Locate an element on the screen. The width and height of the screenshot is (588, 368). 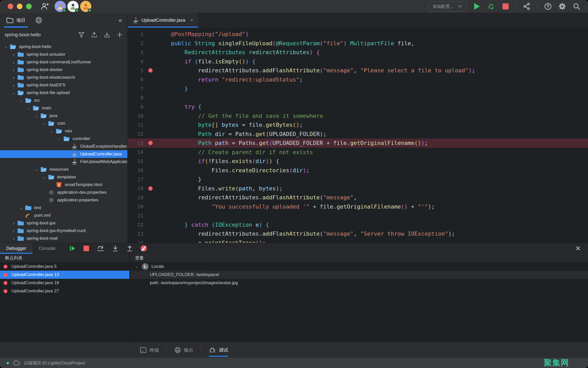
stop-icon is located at coordinates (506, 6).